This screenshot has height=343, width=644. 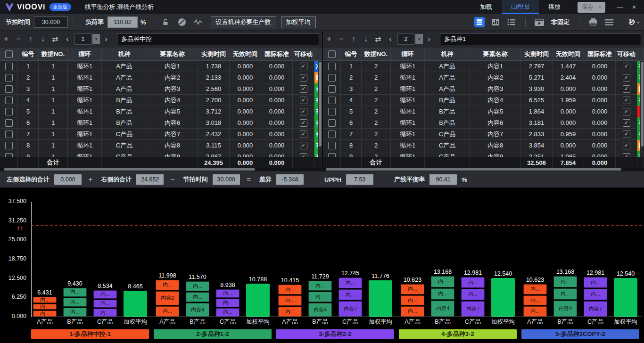 What do you see at coordinates (166, 22) in the screenshot?
I see `unlock-icon` at bounding box center [166, 22].